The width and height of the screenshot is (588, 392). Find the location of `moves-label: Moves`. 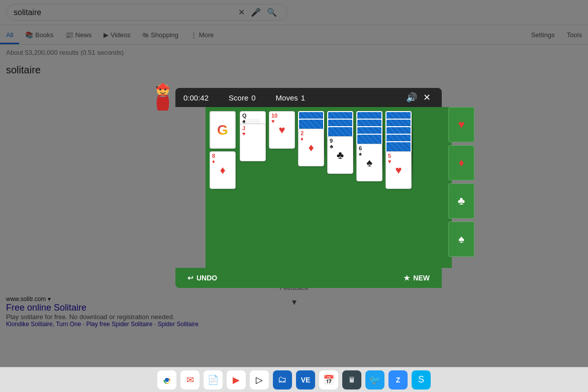

moves-label: Moves is located at coordinates (287, 97).